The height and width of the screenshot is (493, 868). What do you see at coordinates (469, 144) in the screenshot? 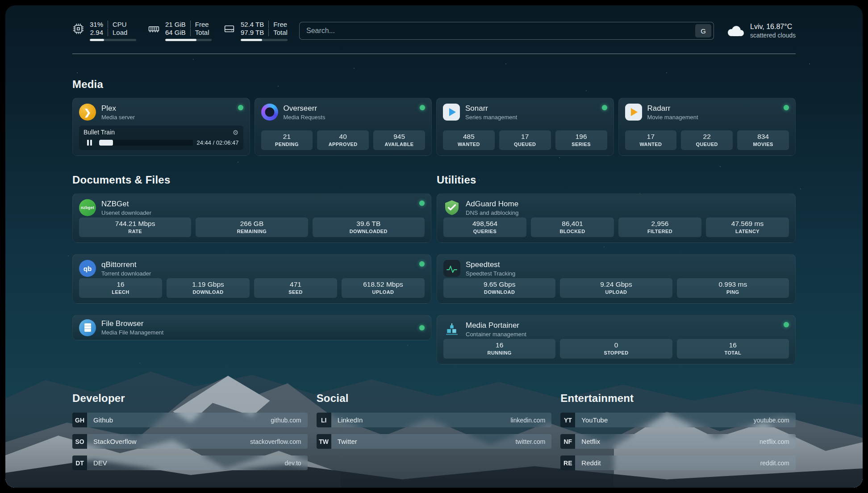
I see `stat-label: WANTED` at bounding box center [469, 144].